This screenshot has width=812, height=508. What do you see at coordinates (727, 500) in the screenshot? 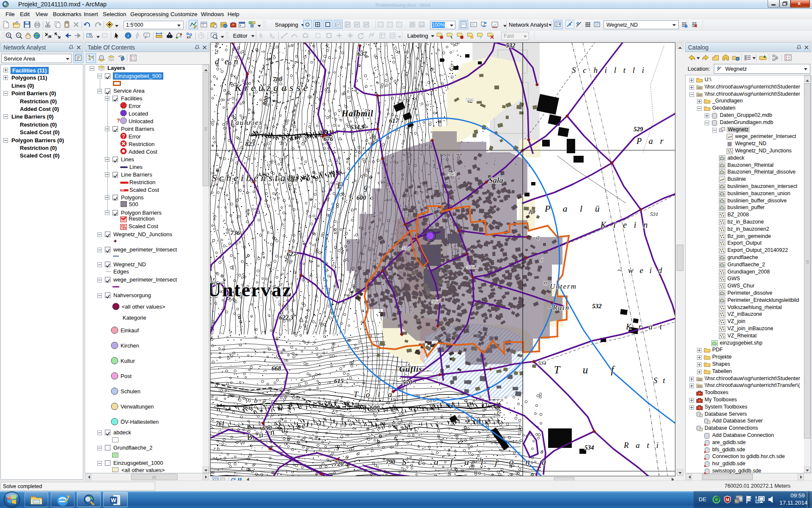
I see `svg-text: M` at bounding box center [727, 500].